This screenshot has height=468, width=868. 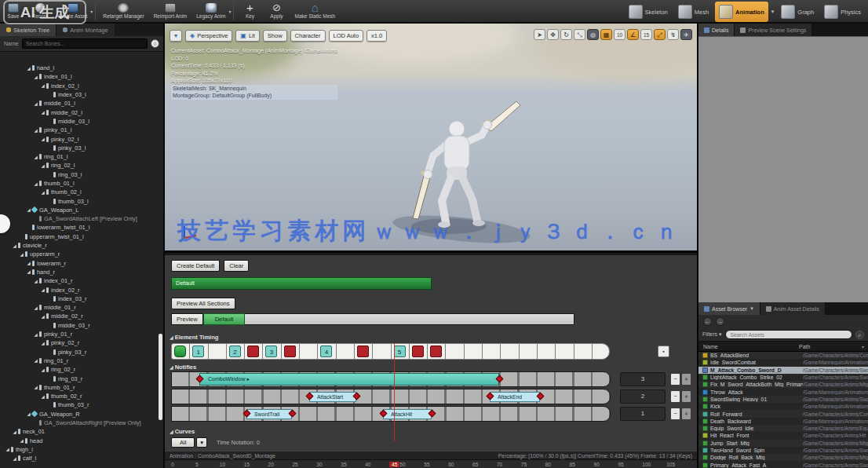 I want to click on tree-row-thumb-03-r: thumb_03_r, so click(x=82, y=405).